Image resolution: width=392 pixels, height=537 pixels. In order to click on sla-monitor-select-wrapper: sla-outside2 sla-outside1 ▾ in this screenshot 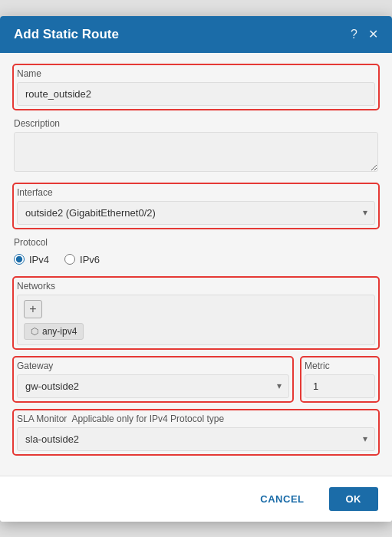, I will do `click(196, 439)`.